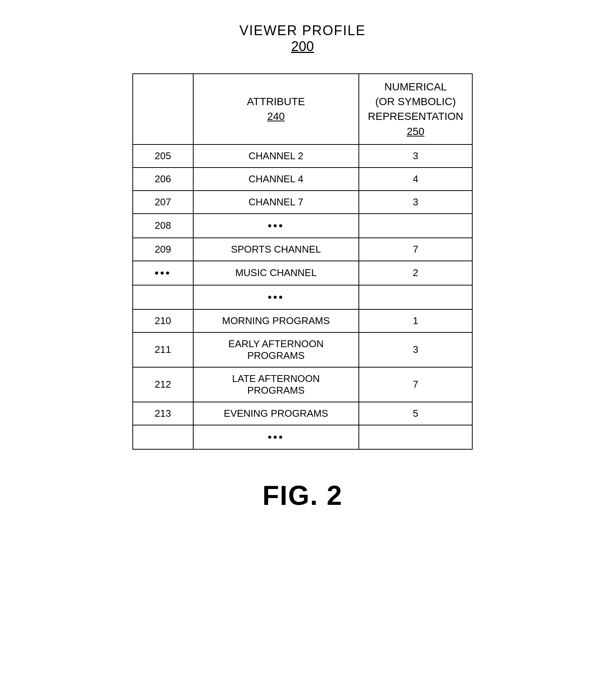  I want to click on row-attribute: CHANNEL 7, so click(276, 202).